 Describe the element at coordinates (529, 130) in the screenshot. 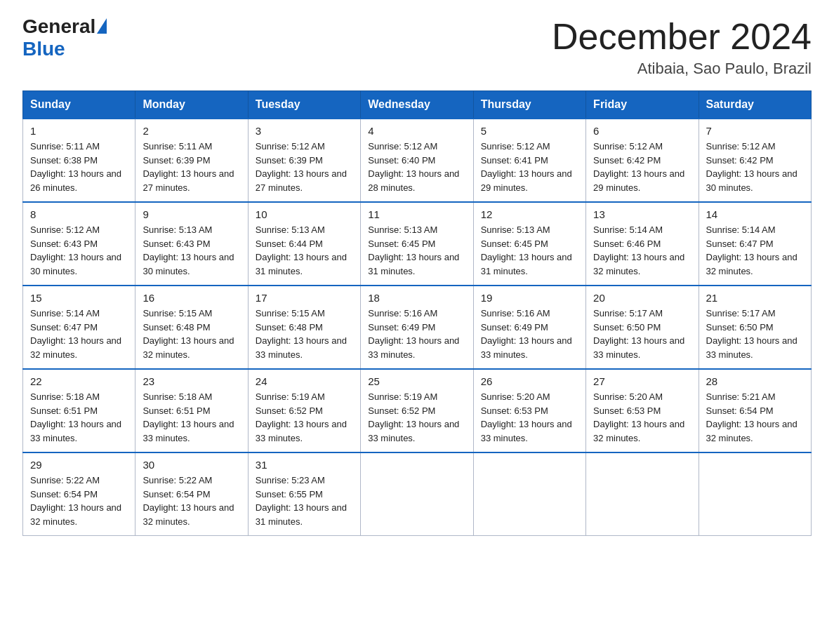

I see `day-number: 5` at that location.